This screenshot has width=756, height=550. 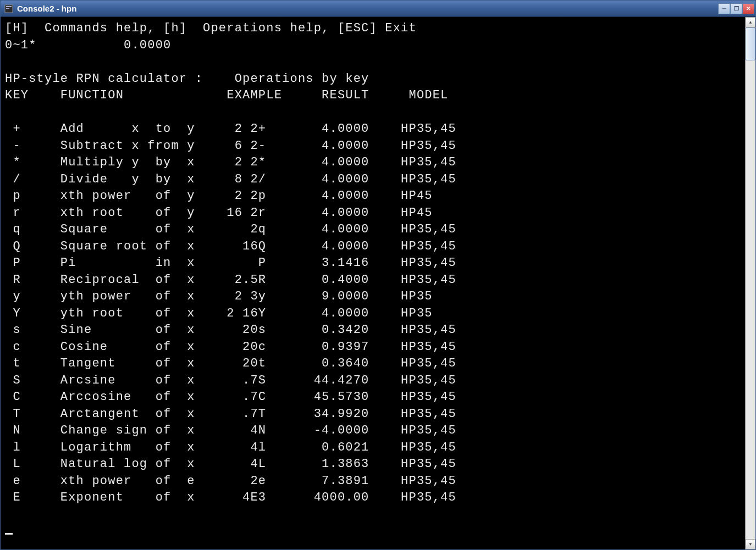 I want to click on scroll-up-arrow: ▲, so click(x=751, y=22).